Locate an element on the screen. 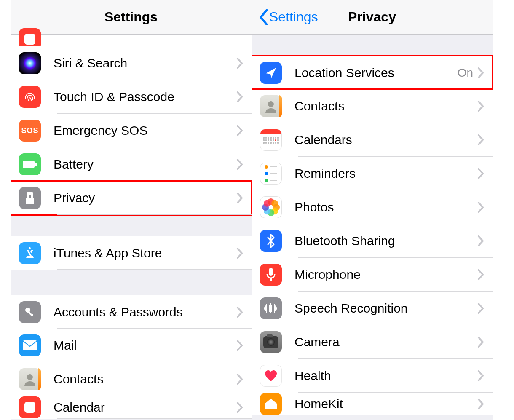  row-label: Calendars is located at coordinates (386, 140).